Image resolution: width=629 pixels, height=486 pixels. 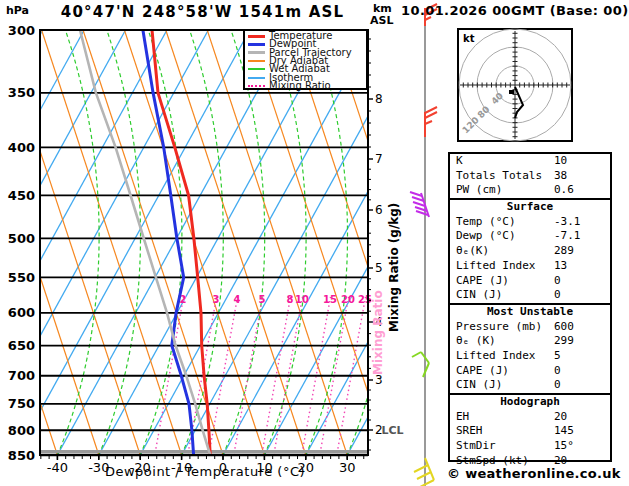 What do you see at coordinates (22, 430) in the screenshot?
I see `svg-text: 800` at bounding box center [22, 430].